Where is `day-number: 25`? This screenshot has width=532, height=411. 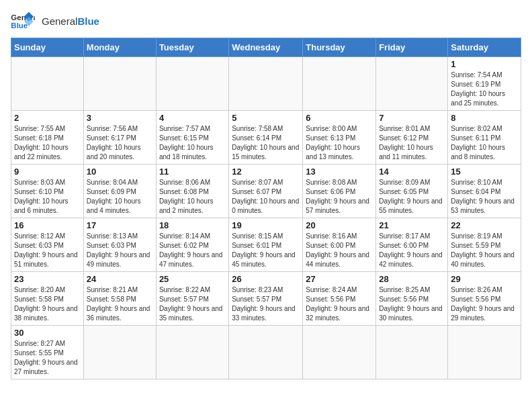
day-number: 25 is located at coordinates (192, 279).